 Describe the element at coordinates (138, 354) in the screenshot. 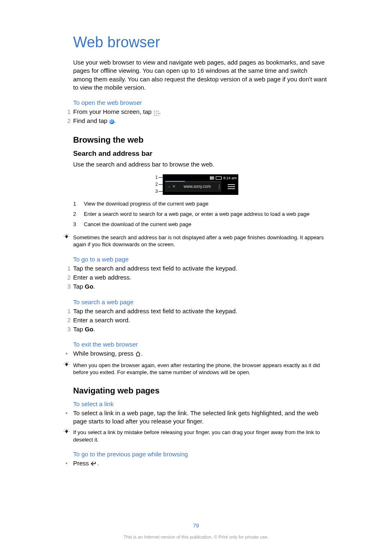

I see `home-icon` at that location.